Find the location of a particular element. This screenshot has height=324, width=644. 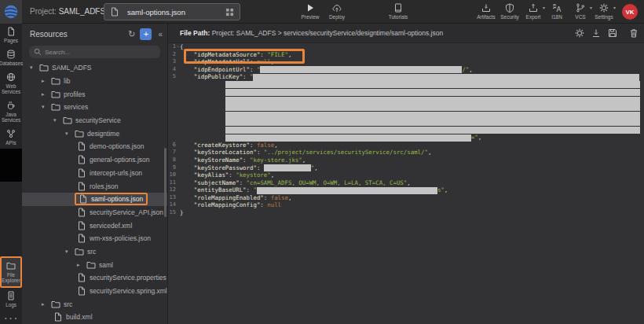

rail-item-file-explorer: File Explorer is located at coordinates (11, 272).